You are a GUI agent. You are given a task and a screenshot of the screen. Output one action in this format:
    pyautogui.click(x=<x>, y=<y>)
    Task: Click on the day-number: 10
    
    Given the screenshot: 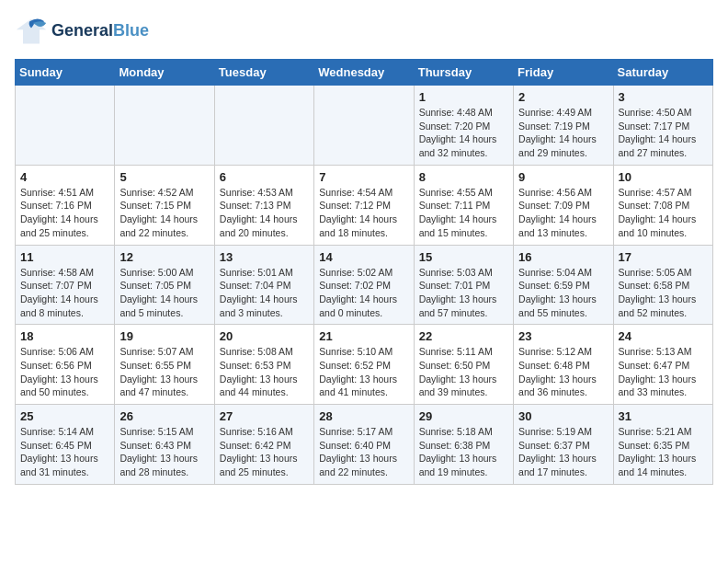 What is the action you would take?
    pyautogui.click(x=664, y=177)
    